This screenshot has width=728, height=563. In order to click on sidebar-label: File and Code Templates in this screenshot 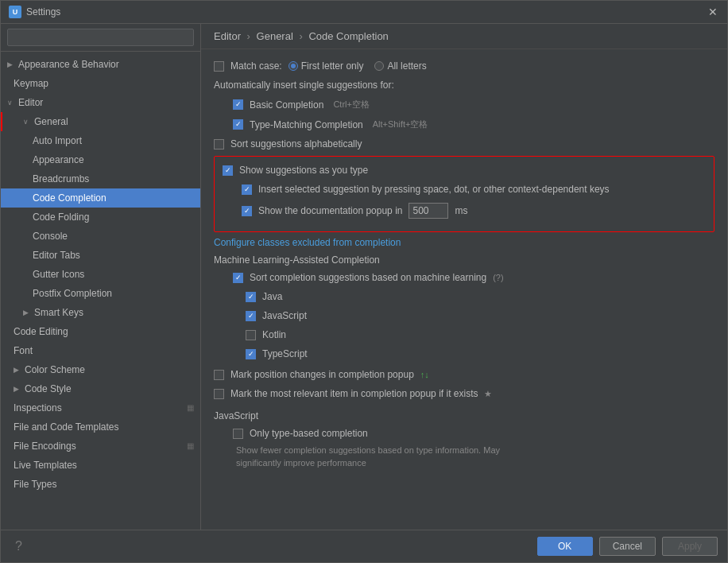, I will do `click(67, 427)`.